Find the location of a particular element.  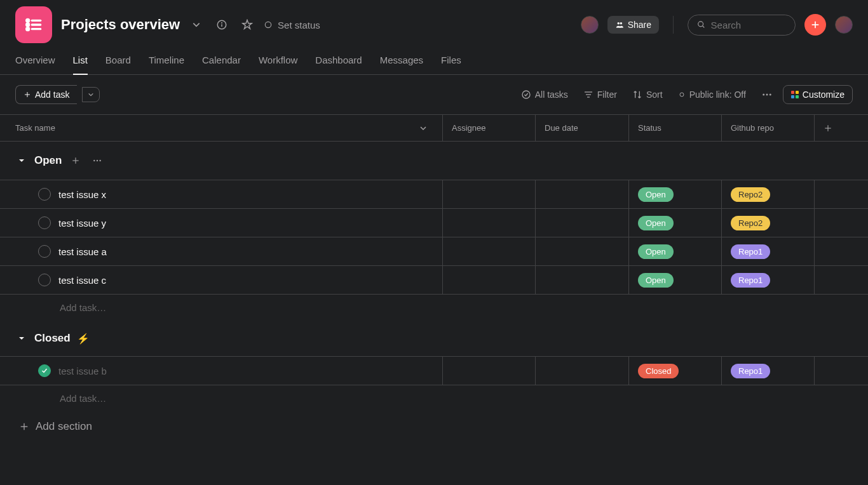

all-tasks-button: All tasks is located at coordinates (545, 95).